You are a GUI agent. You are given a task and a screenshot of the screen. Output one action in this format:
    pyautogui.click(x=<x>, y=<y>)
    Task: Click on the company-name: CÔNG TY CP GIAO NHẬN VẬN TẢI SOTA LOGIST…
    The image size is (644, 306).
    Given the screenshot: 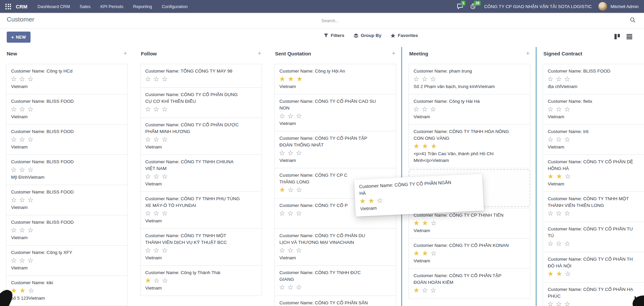 What is the action you would take?
    pyautogui.click(x=538, y=7)
    